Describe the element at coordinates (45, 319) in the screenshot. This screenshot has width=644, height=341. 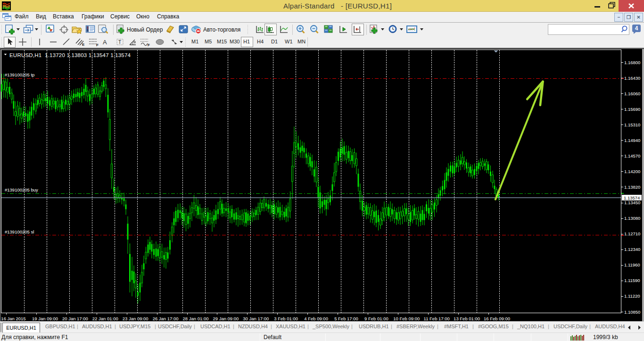
I see `svg-text: 19 Jan 09:00` at that location.